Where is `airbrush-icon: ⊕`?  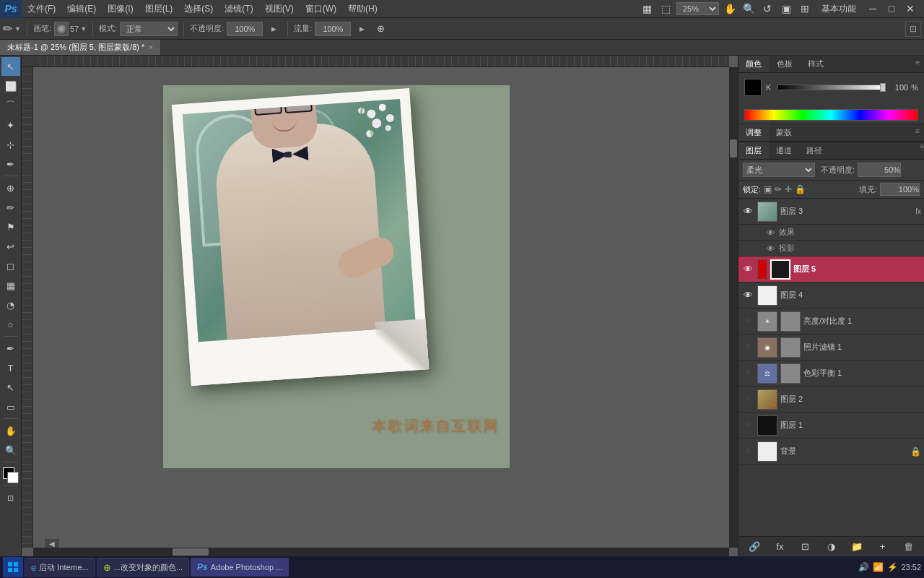
airbrush-icon: ⊕ is located at coordinates (380, 29).